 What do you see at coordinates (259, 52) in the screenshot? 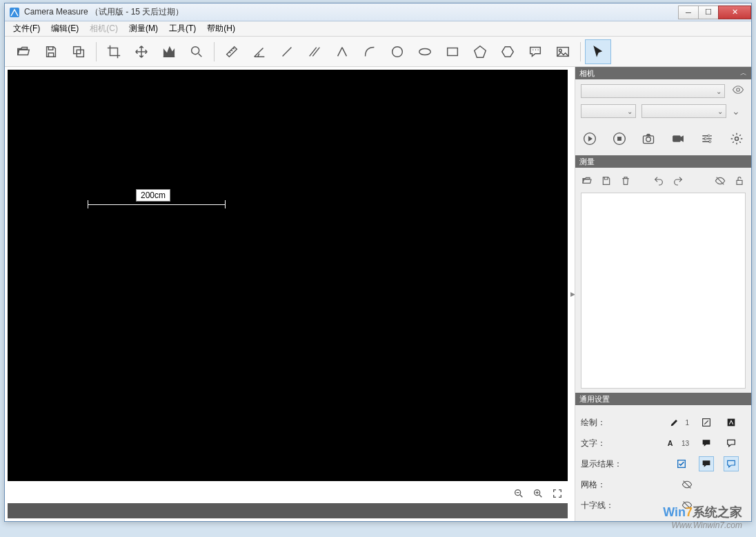
I see `angle-tool-button` at bounding box center [259, 52].